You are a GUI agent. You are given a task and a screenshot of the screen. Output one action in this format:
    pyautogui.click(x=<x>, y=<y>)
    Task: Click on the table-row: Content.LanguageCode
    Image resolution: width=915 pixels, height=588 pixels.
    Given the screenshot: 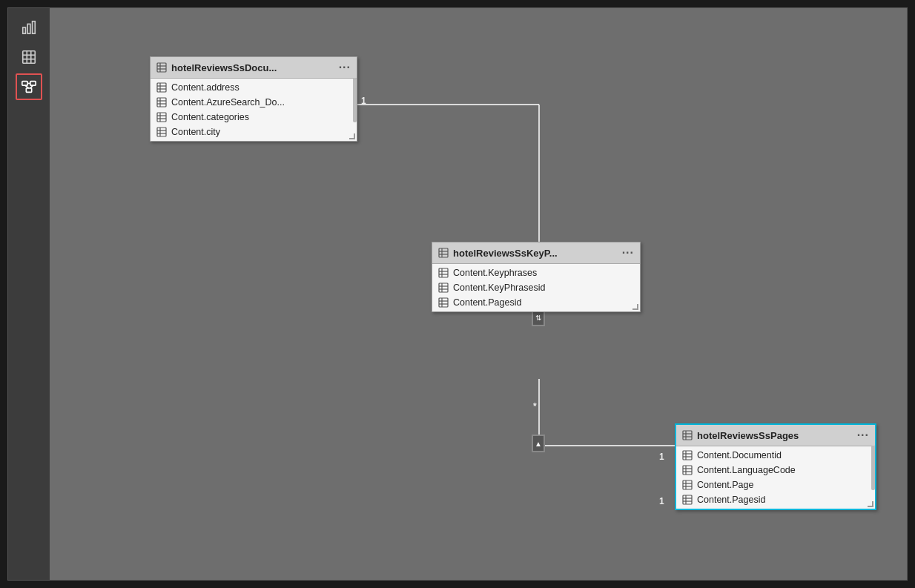 What is the action you would take?
    pyautogui.click(x=776, y=470)
    